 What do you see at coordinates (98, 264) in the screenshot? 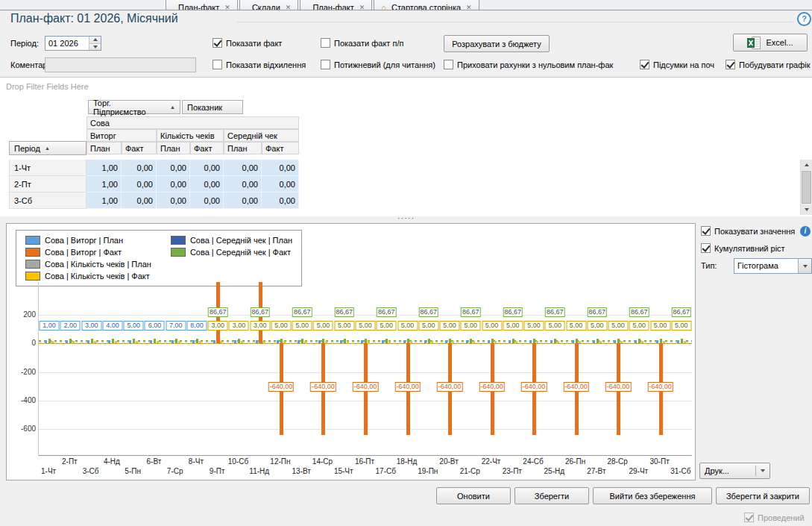
I see `legend-label: Сова | Кількість чеків | План` at bounding box center [98, 264].